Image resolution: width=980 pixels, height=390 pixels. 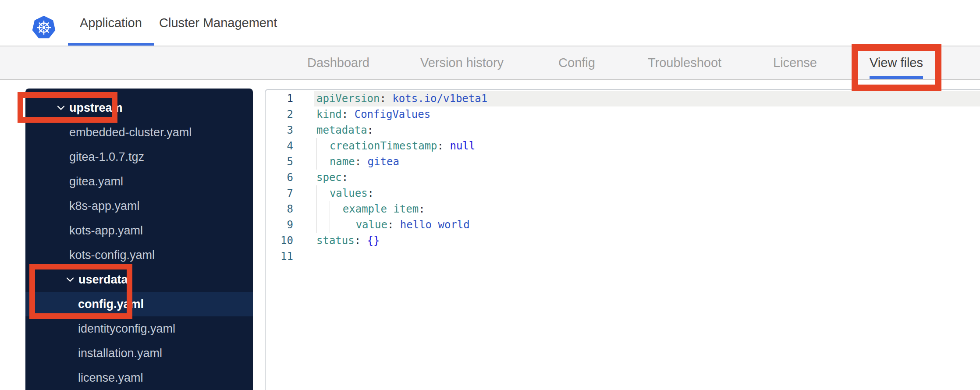 What do you see at coordinates (139, 280) in the screenshot?
I see `tree-folder-userdata: userdata` at bounding box center [139, 280].